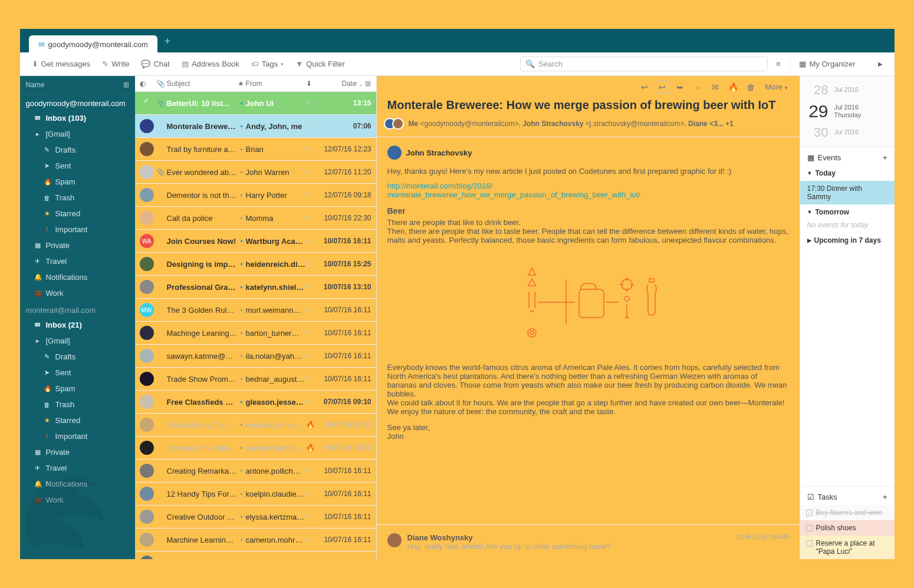 The image size is (914, 588). I want to click on article-link: http://monterail.com/blog/2016/, so click(440, 186).